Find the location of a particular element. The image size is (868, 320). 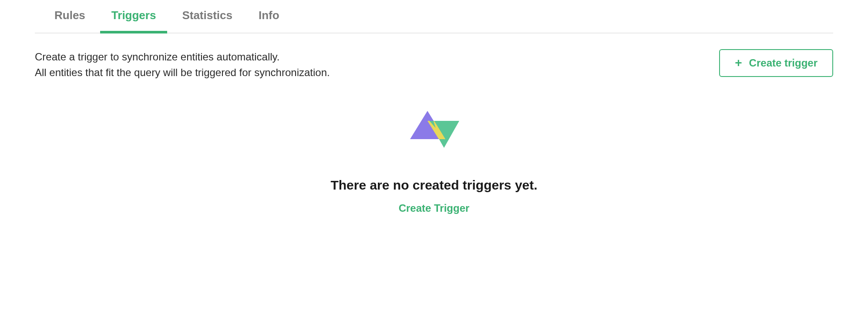

description-line-1: Create a trigger to synchronize entities… is located at coordinates (182, 57).